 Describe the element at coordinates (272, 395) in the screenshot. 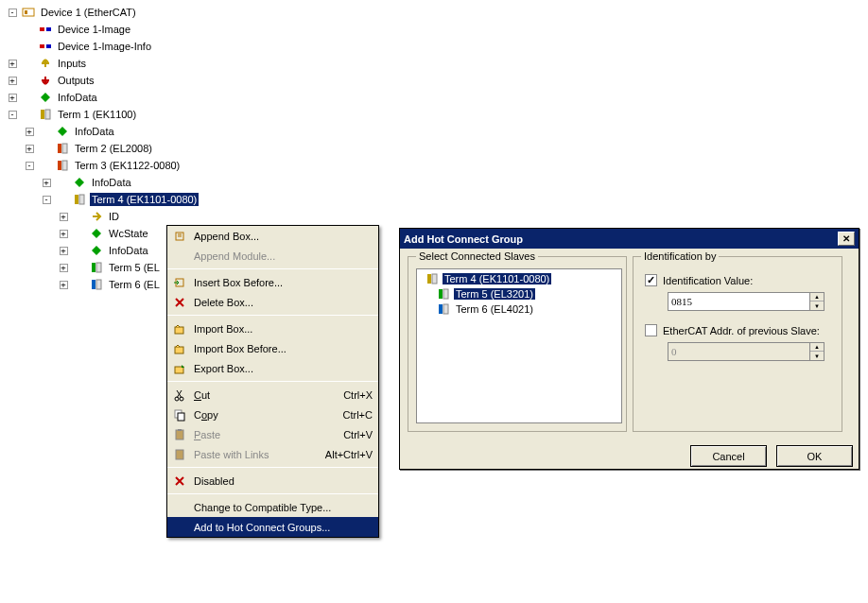

I see `menu-cut: CCutut Ctrl+X` at that location.